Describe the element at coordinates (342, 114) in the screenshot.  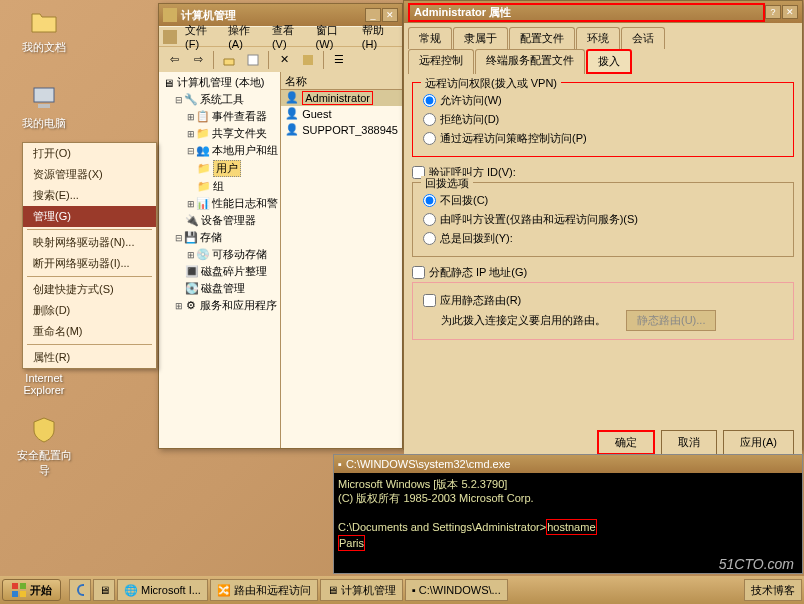
I see `list-item-guest: 👤Guest` at that location.